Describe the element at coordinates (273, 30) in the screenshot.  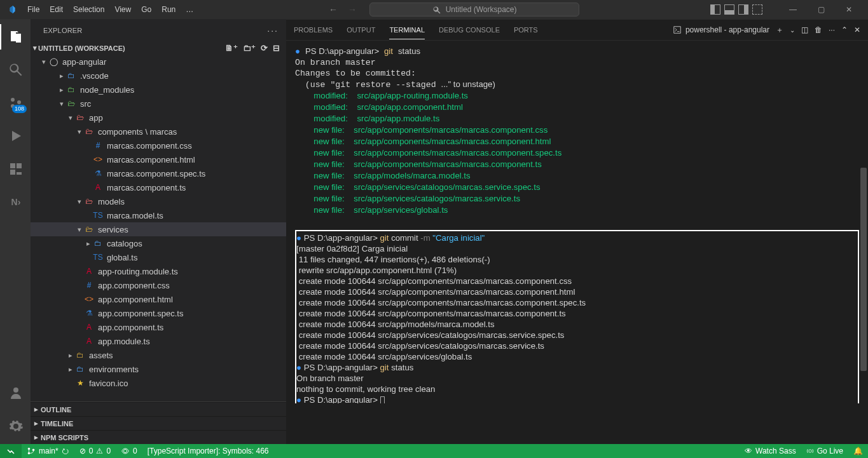
I see `explorer-more-icon: ···` at that location.